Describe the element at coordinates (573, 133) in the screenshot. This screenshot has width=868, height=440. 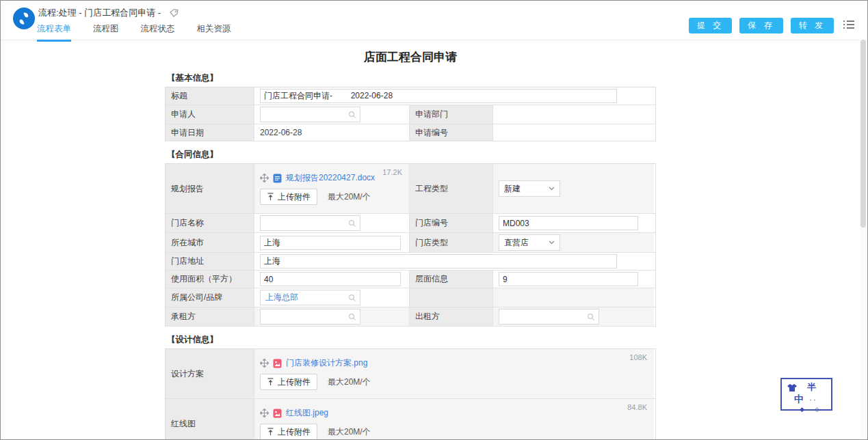
I see `apply-no-value` at that location.